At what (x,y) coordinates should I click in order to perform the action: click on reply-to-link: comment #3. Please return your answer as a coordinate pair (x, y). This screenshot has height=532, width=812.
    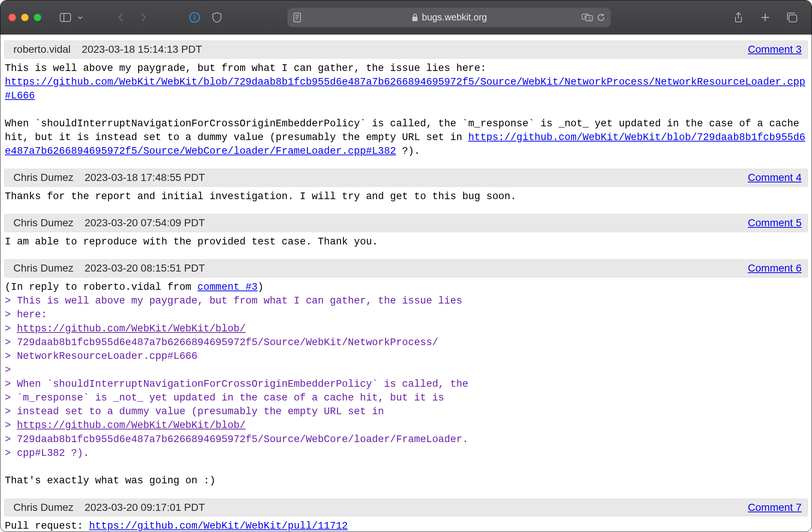
    Looking at the image, I should click on (227, 287).